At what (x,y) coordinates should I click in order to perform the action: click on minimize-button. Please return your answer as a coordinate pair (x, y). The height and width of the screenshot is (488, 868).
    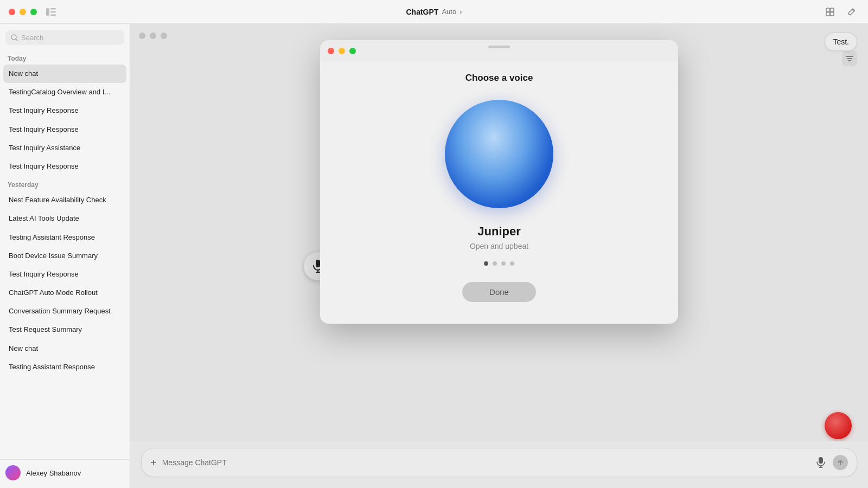
    Looking at the image, I should click on (23, 12).